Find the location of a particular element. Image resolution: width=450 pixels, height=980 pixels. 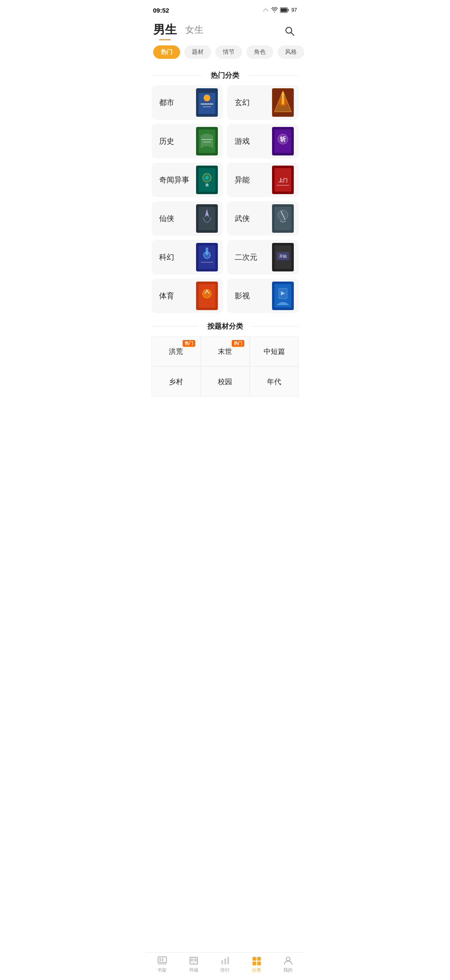

category-superpower: 异能 上门 is located at coordinates (263, 180).